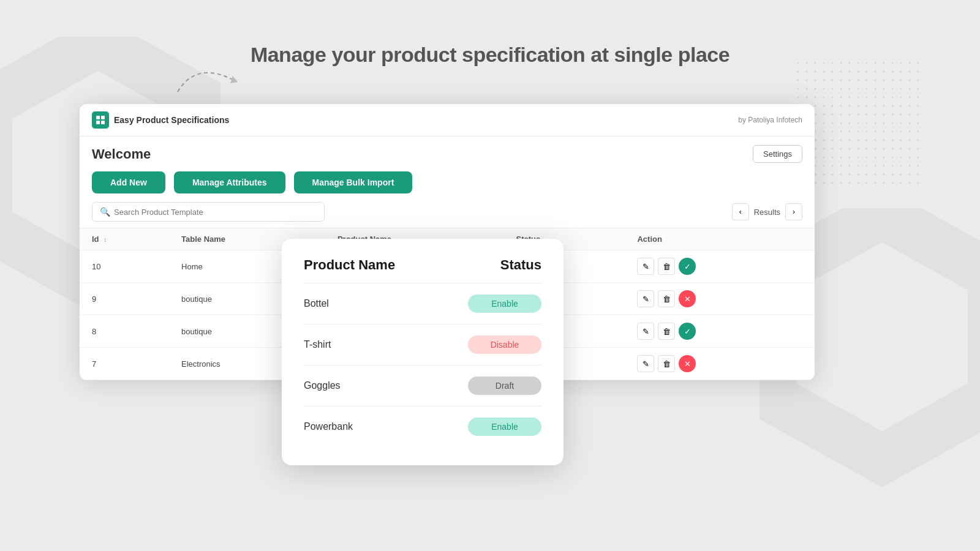  What do you see at coordinates (505, 386) in the screenshot?
I see `status-badge: Draft` at bounding box center [505, 386].